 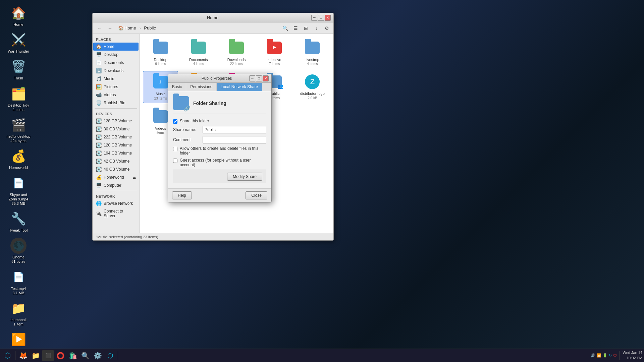 I want to click on taskbar-terminal: ⬛, so click(x=48, y=356).